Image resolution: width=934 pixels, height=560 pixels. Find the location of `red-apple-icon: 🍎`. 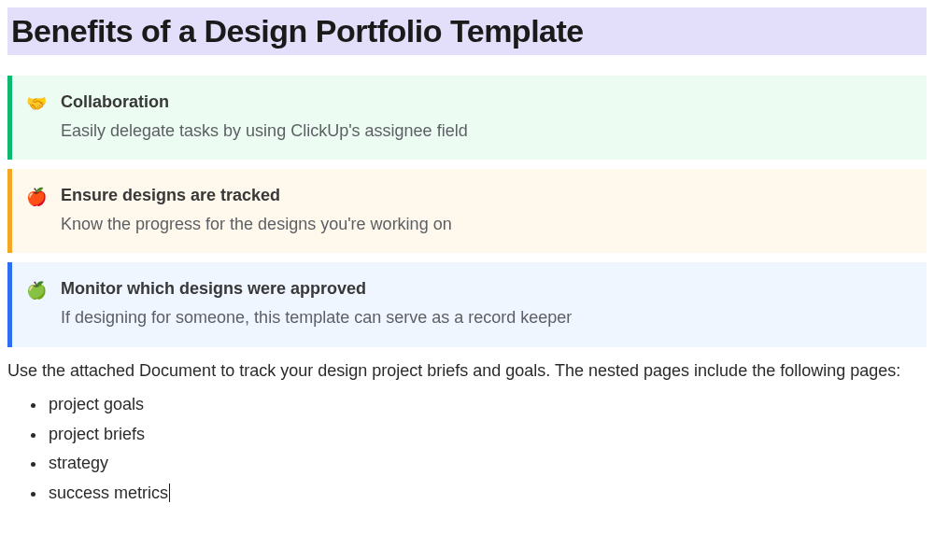

red-apple-icon: 🍎 is located at coordinates (36, 196).